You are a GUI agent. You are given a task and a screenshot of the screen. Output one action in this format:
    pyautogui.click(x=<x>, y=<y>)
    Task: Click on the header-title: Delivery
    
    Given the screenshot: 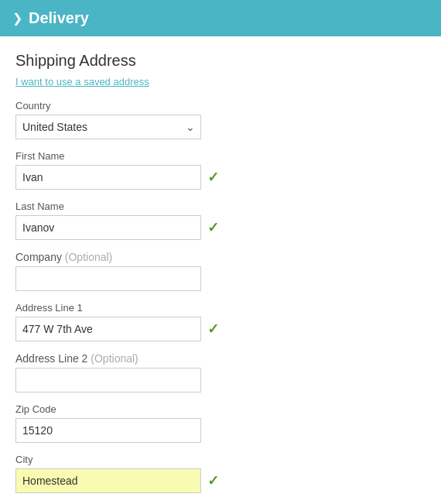 What is the action you would take?
    pyautogui.click(x=59, y=19)
    